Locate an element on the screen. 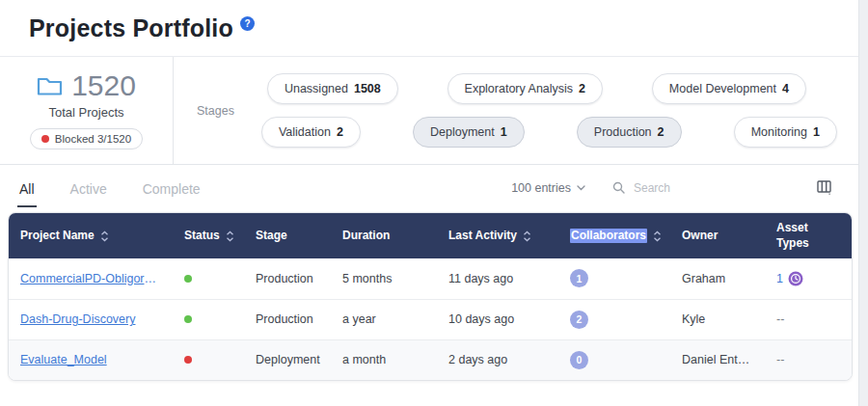  stage-pill-label: Unassigned is located at coordinates (316, 89).